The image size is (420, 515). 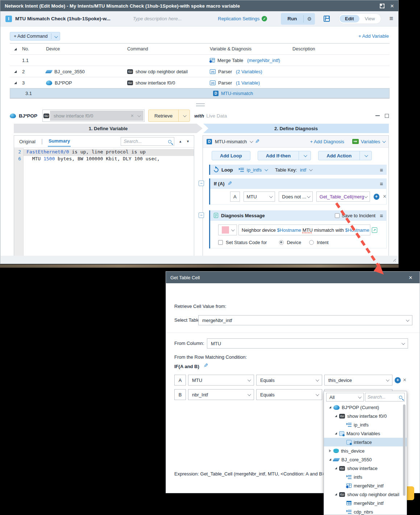 What do you see at coordinates (305, 320) in the screenshot?
I see `select-table-dropdown: mergeNbr_intf` at bounding box center [305, 320].